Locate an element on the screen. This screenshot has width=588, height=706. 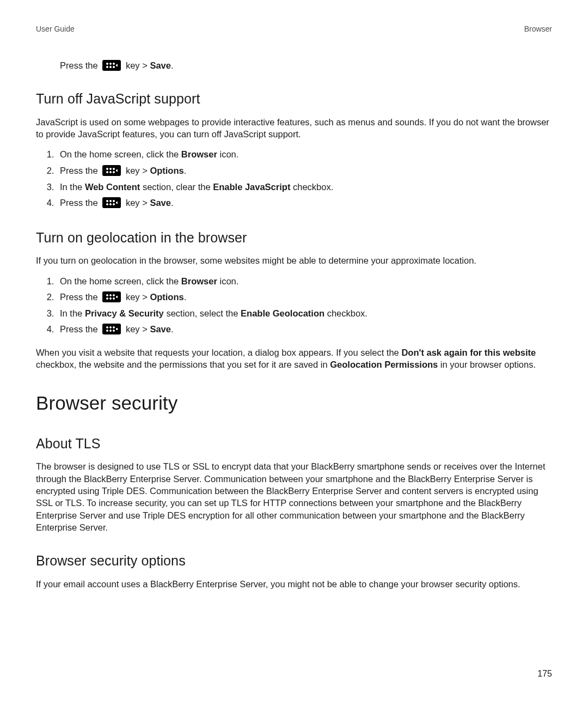
text-fragment: section, select the is located at coordinates (203, 313).